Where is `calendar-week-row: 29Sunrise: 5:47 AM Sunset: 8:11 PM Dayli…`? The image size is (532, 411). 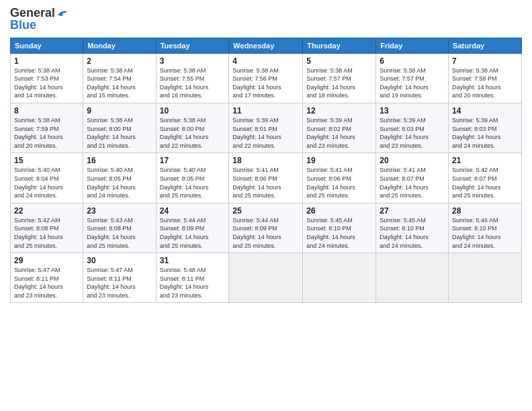 calendar-week-row: 29Sunrise: 5:47 AM Sunset: 8:11 PM Dayli… is located at coordinates (266, 278).